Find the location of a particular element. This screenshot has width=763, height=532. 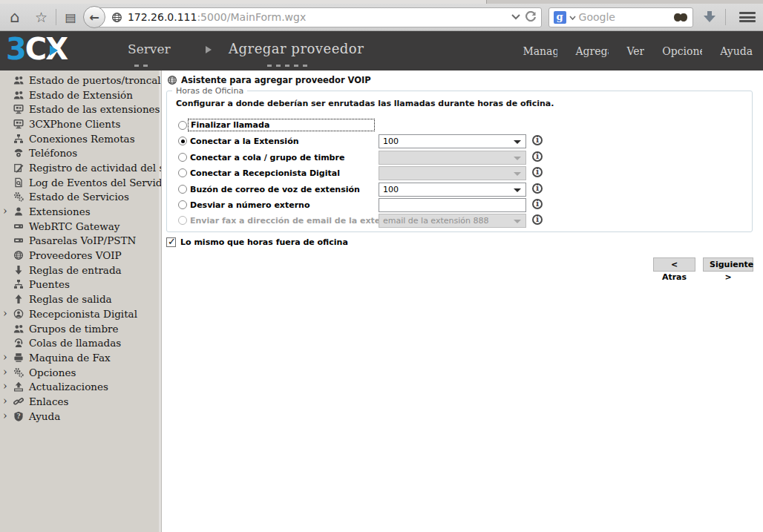

site-globe-icon is located at coordinates (117, 18).